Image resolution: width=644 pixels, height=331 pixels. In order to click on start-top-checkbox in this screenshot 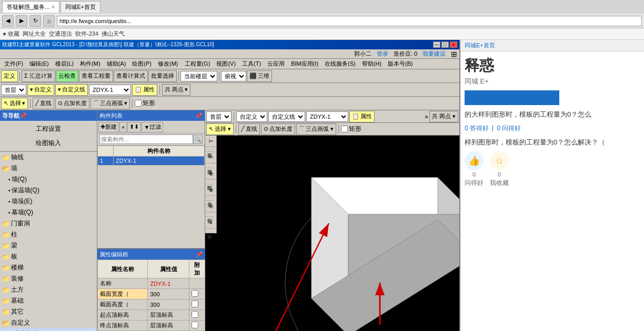, I will do `click(195, 314)`.